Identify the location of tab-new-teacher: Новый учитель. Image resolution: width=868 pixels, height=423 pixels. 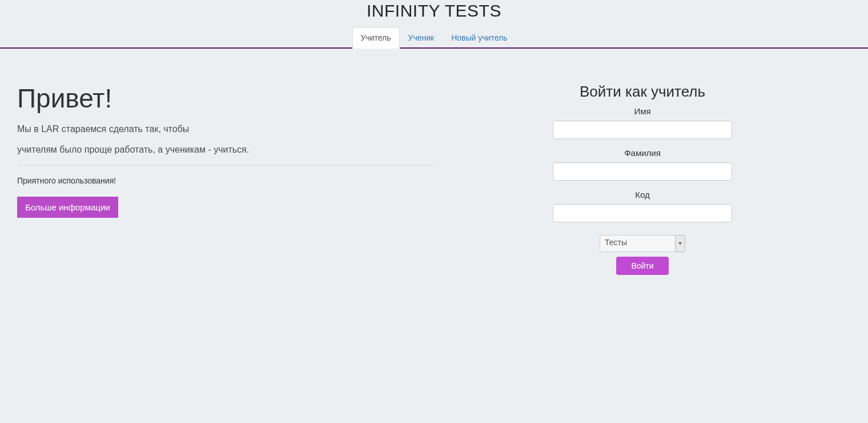
(479, 38).